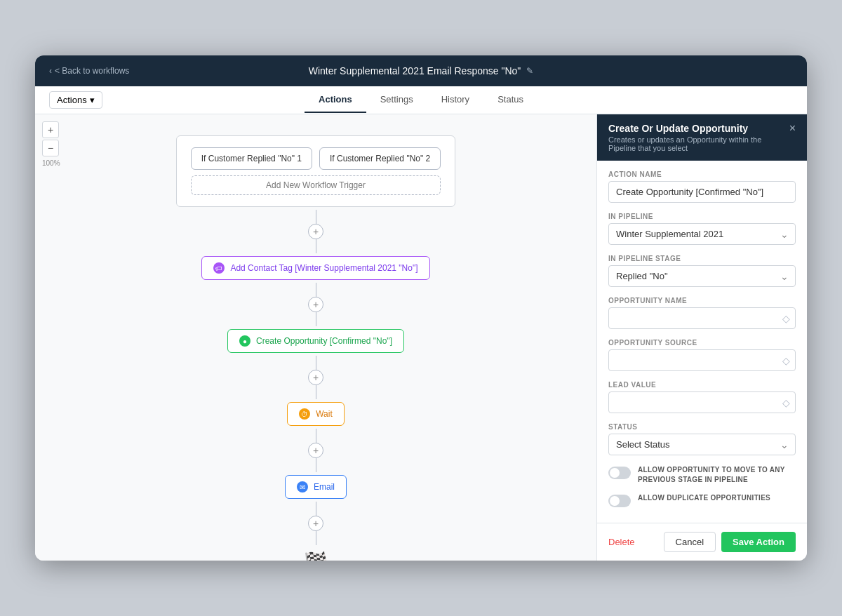 This screenshot has height=616, width=842. What do you see at coordinates (415, 71) in the screenshot?
I see `workflow-title-text: Winter Supplemental 2021 Email Response …` at bounding box center [415, 71].